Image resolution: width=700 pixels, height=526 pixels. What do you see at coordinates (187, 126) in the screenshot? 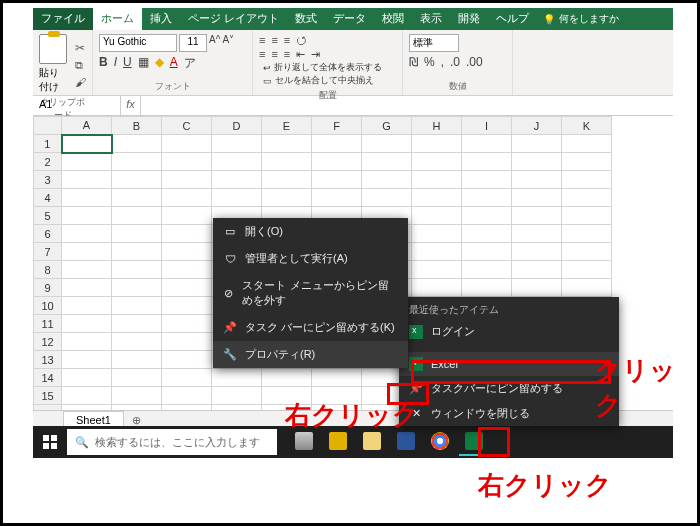
I see `col-header: C` at bounding box center [187, 126].